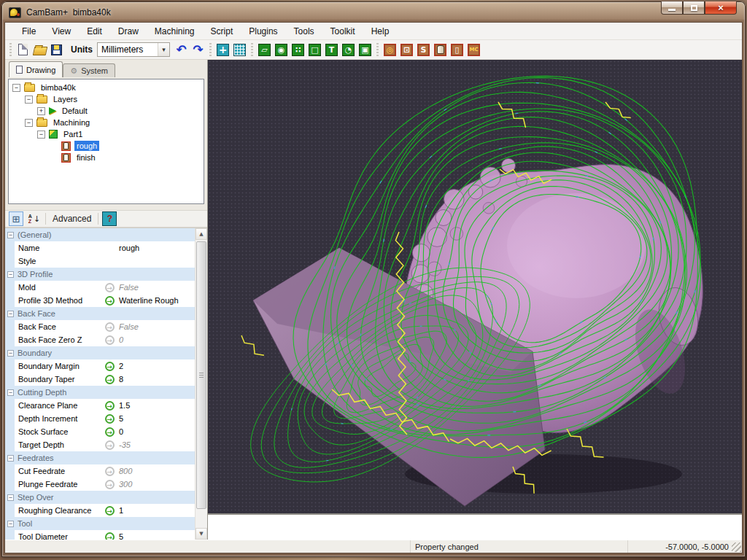 This screenshot has width=747, height=560. Describe the element at coordinates (36, 69) in the screenshot. I see `tab-drawing: Drawing` at that location.